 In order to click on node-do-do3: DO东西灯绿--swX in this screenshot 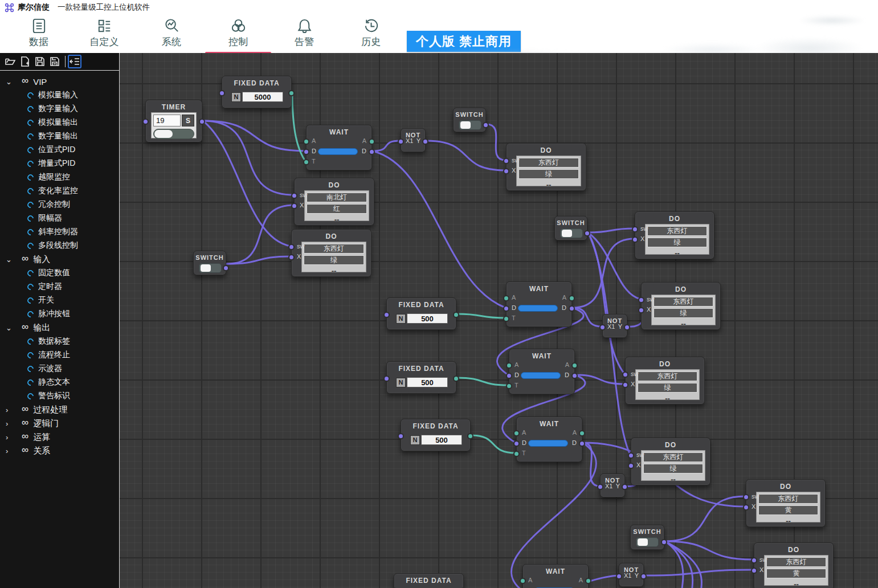, I will do `click(332, 253)`.